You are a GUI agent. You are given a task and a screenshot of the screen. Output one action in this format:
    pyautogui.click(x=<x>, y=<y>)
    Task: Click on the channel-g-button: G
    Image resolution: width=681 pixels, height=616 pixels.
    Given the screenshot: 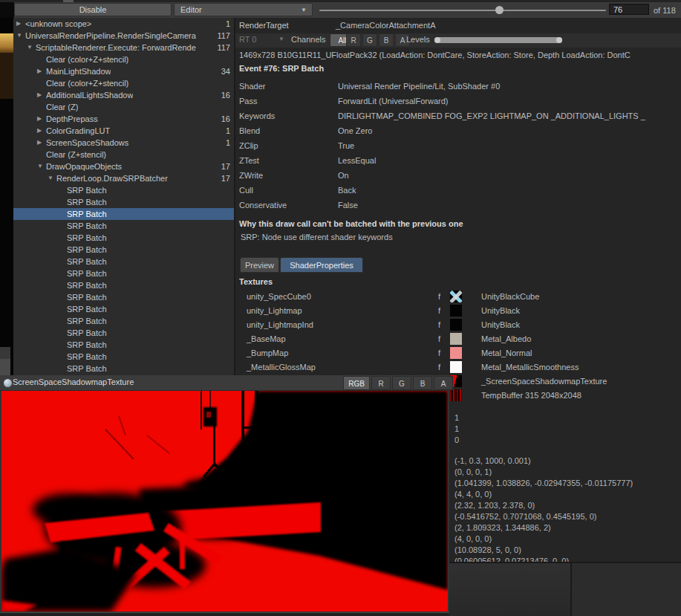 What is the action you would take?
    pyautogui.click(x=370, y=40)
    